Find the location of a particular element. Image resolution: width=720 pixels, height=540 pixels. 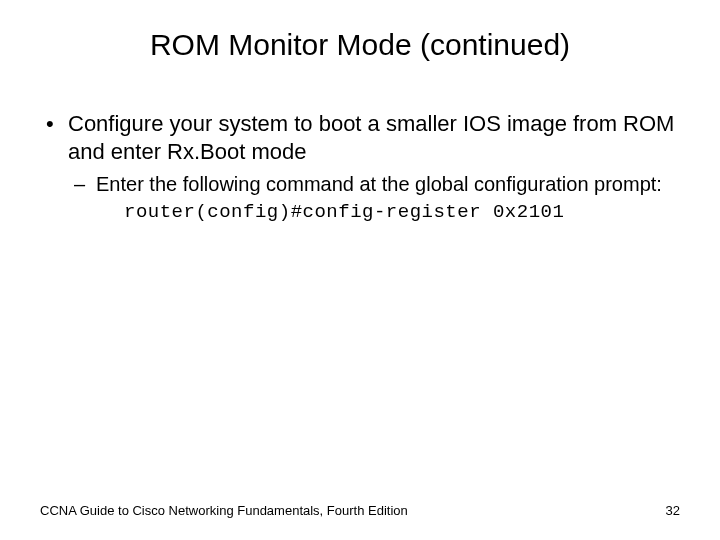

slide-footer: CCNA Guide to Cisco Networking Fundament… is located at coordinates (360, 510).